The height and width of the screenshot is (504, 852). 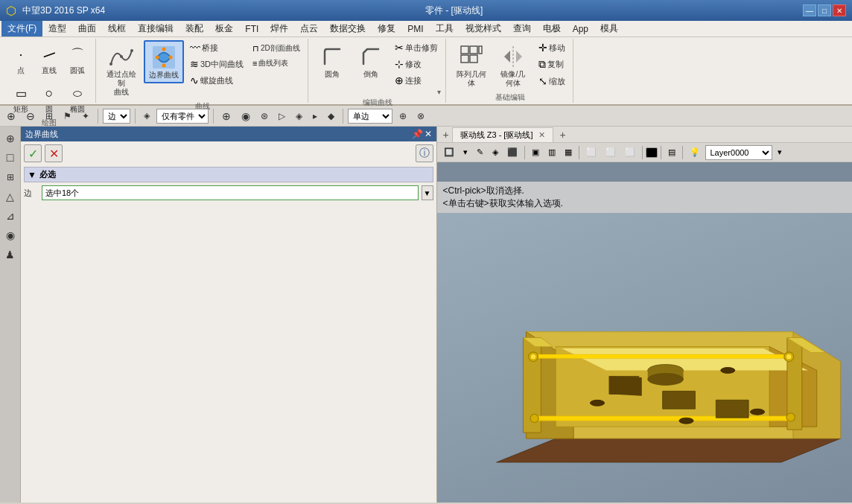 What do you see at coordinates (416, 48) in the screenshot?
I see `ribbon-btn-trim: ✂ 单击修剪` at bounding box center [416, 48].